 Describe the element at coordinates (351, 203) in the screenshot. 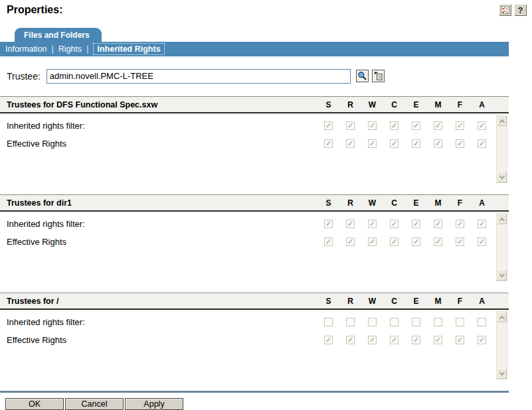

I see `rights-column-header: R` at that location.